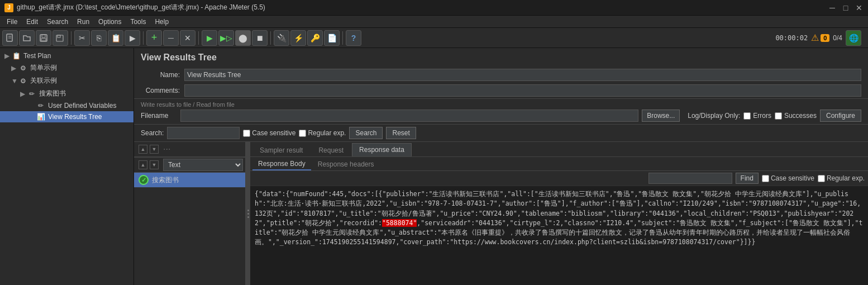 The width and height of the screenshot is (868, 285). What do you see at coordinates (366, 133) in the screenshot?
I see `search-button: Search` at bounding box center [366, 133].